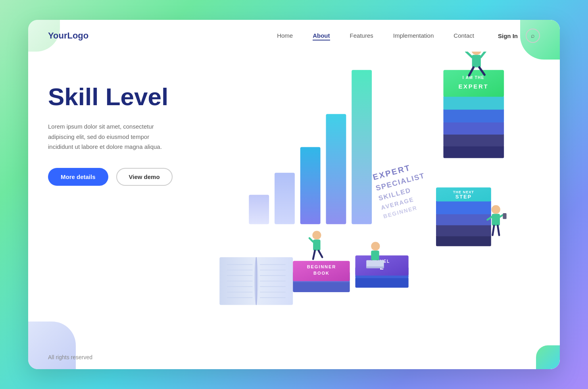  What do you see at coordinates (375, 255) in the screenshot?
I see `person-laptop` at bounding box center [375, 255].